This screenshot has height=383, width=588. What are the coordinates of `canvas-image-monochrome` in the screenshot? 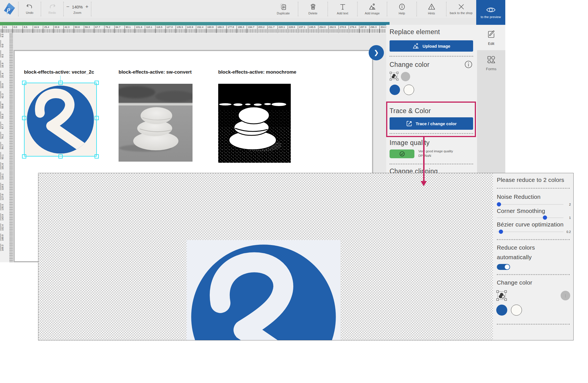 It's located at (255, 123).